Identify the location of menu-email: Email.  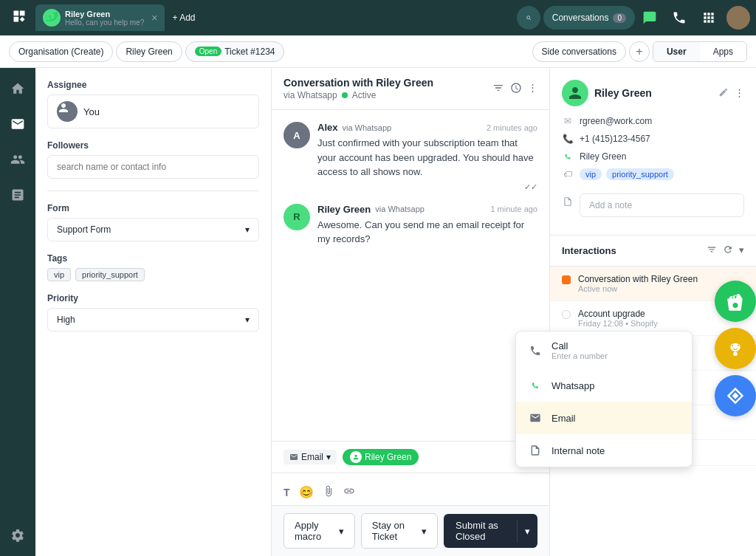
(604, 418).